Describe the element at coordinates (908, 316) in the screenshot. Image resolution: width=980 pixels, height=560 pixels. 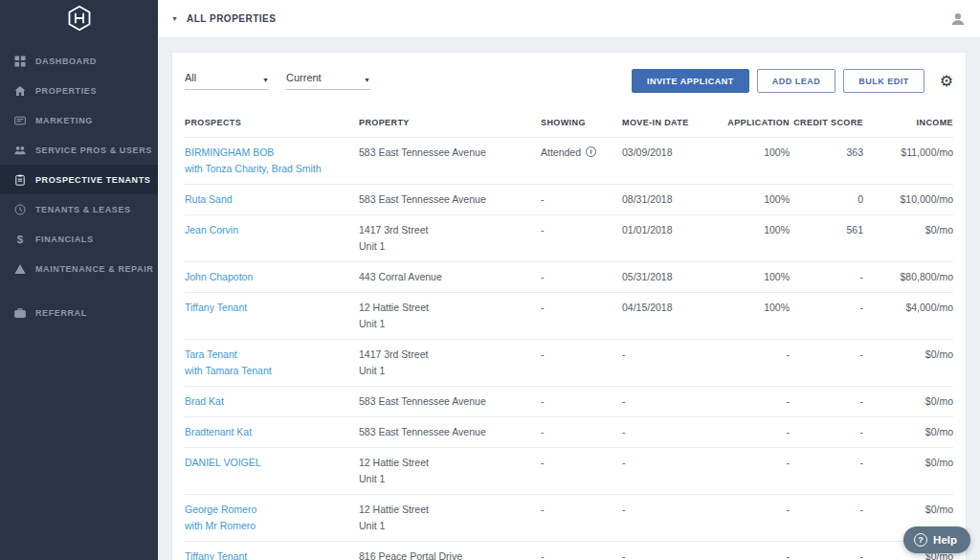
I see `income-cell: $4,000/mo` at that location.